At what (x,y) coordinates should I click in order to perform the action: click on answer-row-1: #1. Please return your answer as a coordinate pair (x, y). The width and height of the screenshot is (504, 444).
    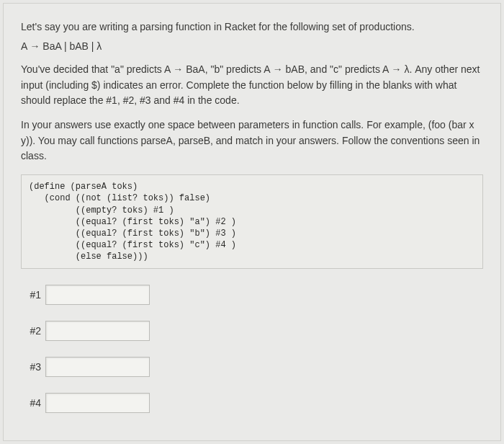
    Looking at the image, I should click on (252, 295).